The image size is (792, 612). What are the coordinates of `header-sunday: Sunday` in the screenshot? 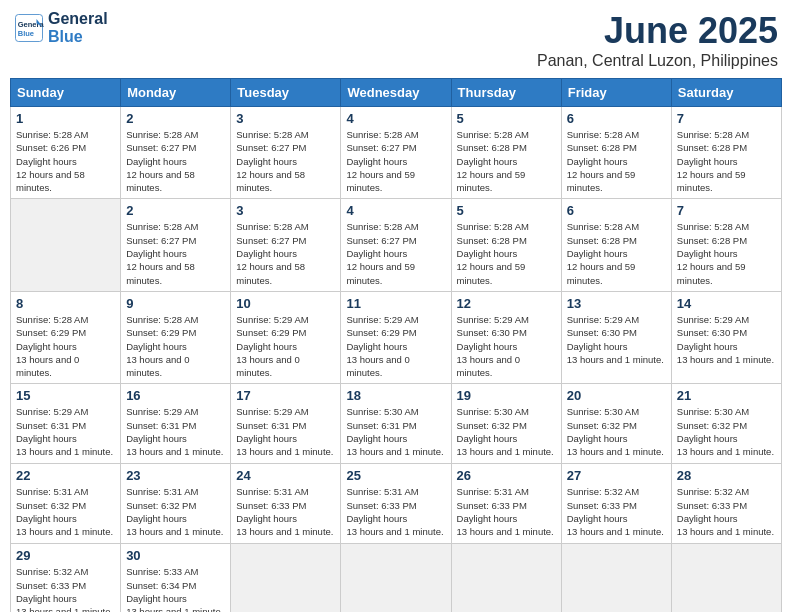 It's located at (66, 93).